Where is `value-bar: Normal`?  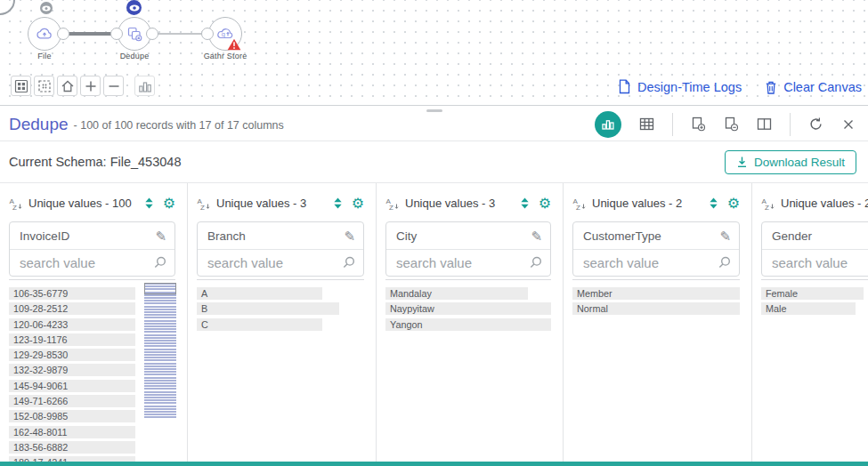 value-bar: Normal is located at coordinates (656, 309).